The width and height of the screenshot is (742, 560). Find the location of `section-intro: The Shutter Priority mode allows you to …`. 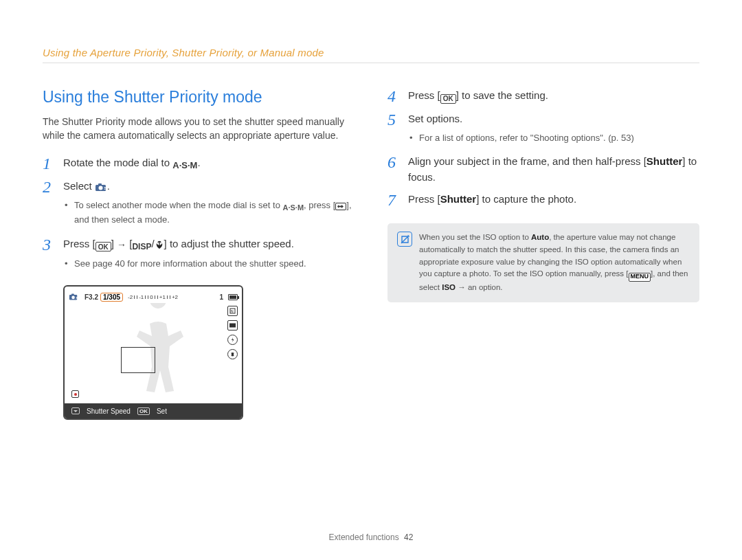

section-intro: The Shutter Priority mode allows you to … is located at coordinates (199, 129).